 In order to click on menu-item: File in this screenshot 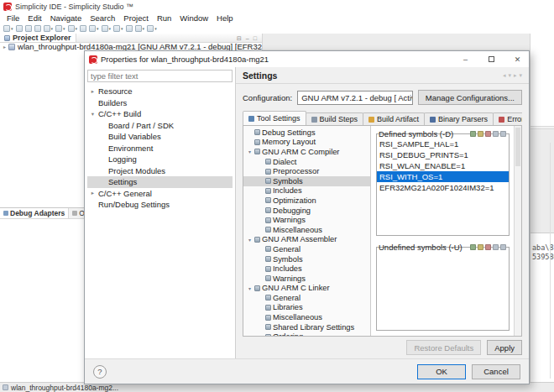, I will do `click(13, 18)`.